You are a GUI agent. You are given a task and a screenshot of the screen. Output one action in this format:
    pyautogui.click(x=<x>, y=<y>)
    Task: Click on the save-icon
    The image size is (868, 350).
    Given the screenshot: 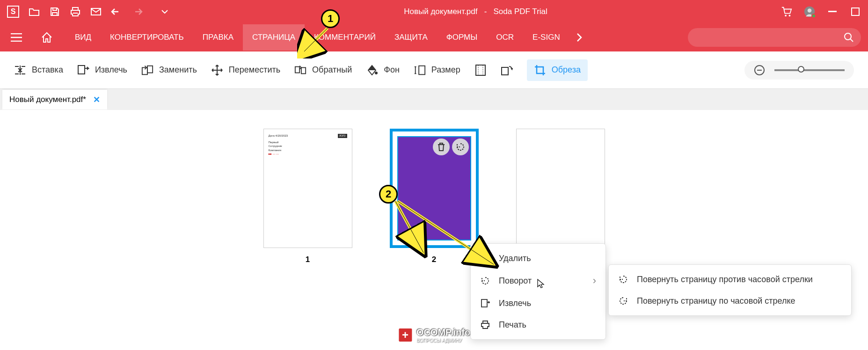 What is the action you would take?
    pyautogui.click(x=55, y=12)
    